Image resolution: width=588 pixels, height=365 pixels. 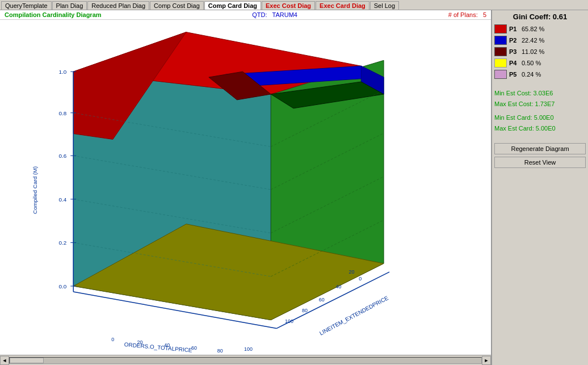 I want to click on max-est-card-label: Max Est Card:, so click(x=514, y=128).